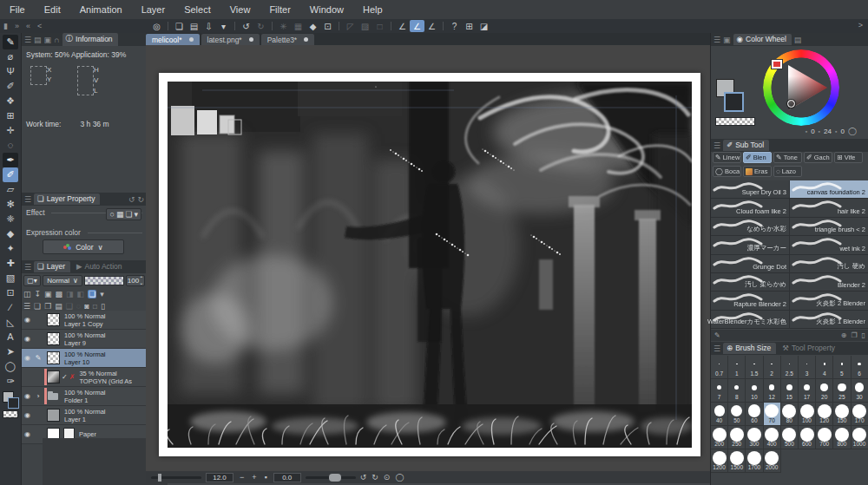 The height and width of the screenshot is (485, 868). What do you see at coordinates (198, 10) in the screenshot?
I see `menu-select: Select` at bounding box center [198, 10].